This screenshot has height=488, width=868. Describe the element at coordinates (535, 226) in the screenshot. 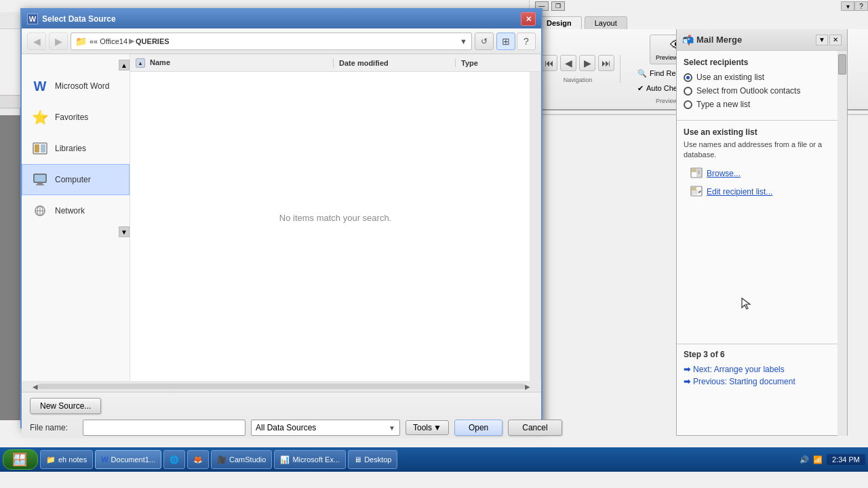

I see `file-vertical-scrollbar` at that location.